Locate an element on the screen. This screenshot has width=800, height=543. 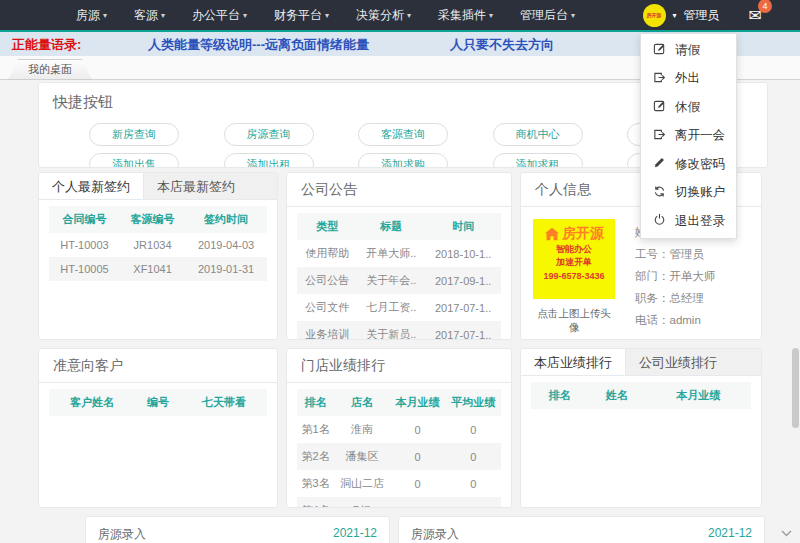
panel-title: 房源录入 is located at coordinates (435, 534).